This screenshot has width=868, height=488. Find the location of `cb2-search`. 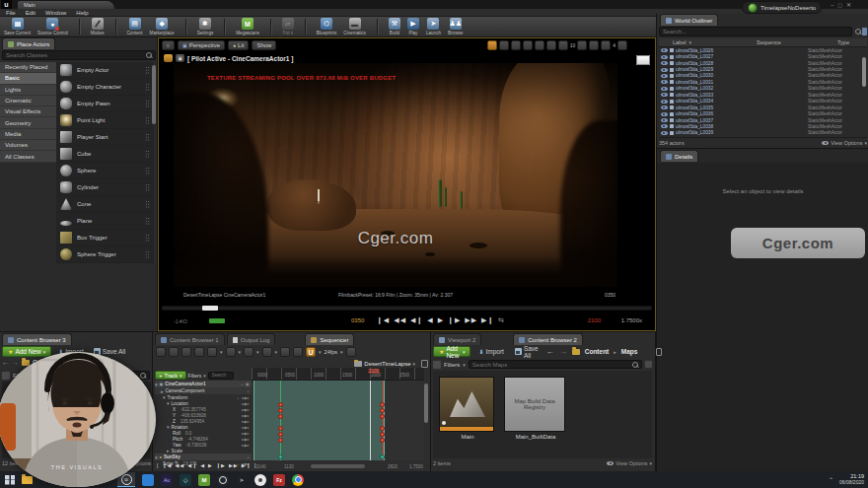

cb2-search is located at coordinates (555, 365).